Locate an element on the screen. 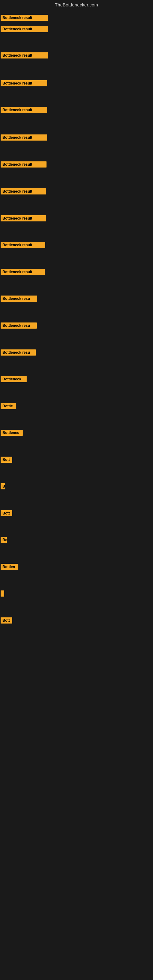 Image resolution: width=153 pixels, height=980 pixels. bottleneck-result-bar-14: Bottleneck resu is located at coordinates (18, 353).